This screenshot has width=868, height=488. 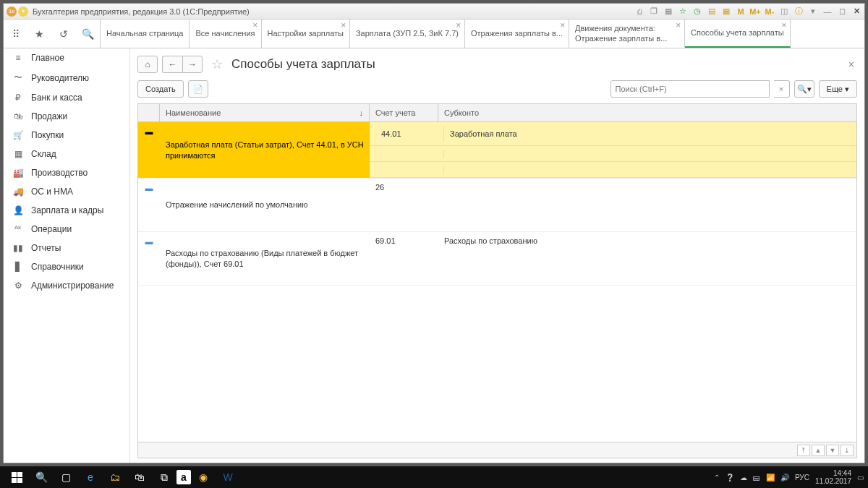 What do you see at coordinates (498, 205) in the screenshot?
I see `table-row: ▬ Отражение начислений по умолчанию 26` at bounding box center [498, 205].